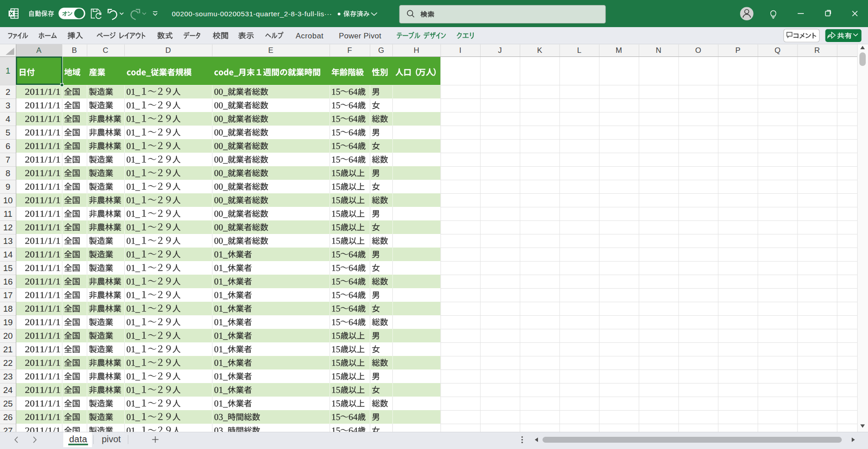 The width and height of the screenshot is (868, 449). Describe the element at coordinates (8, 201) in the screenshot. I see `svg-text: 10` at that location.